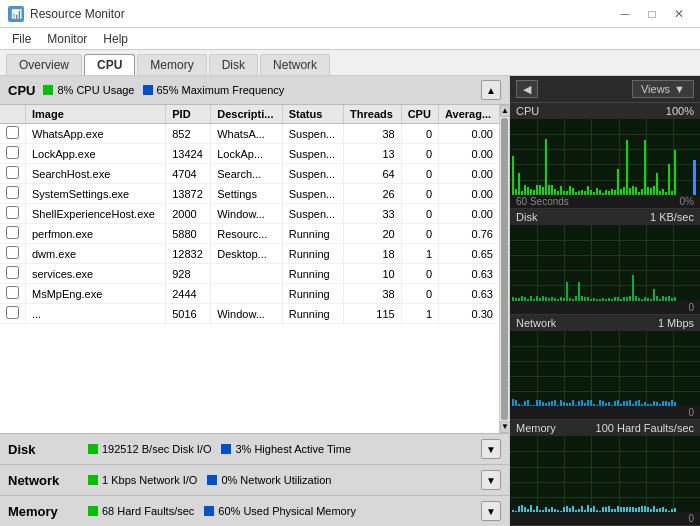  Describe the element at coordinates (110, 64) in the screenshot. I see `tab-cpu: CPU` at that location.